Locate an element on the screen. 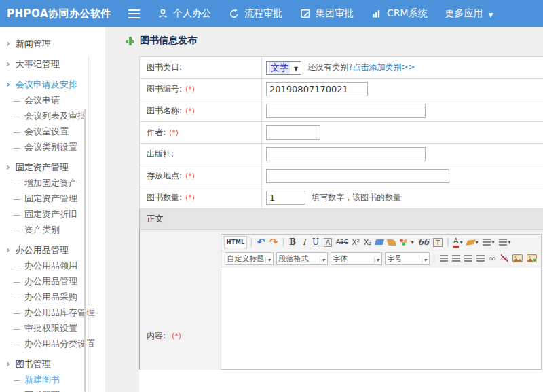 This screenshot has height=392, width=543. top-menu-item-group-approval: 集团审批 is located at coordinates (327, 14).